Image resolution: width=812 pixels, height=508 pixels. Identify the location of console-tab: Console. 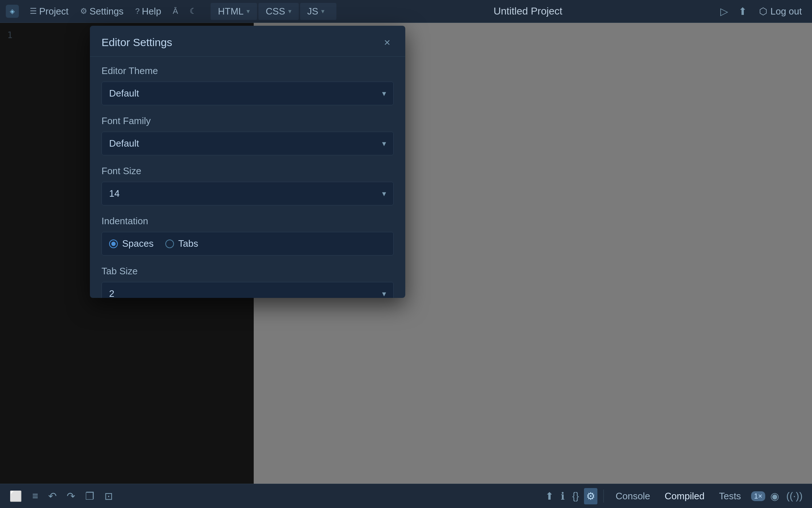
(633, 496).